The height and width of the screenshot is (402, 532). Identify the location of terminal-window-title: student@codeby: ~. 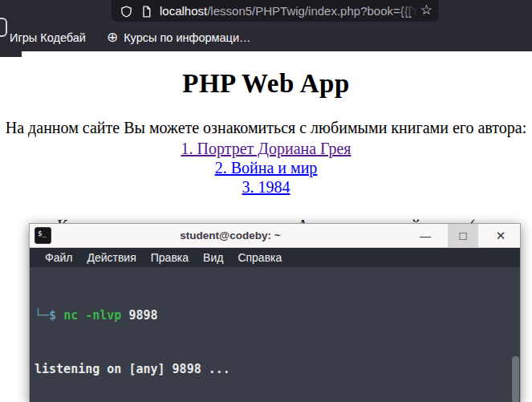
(230, 236).